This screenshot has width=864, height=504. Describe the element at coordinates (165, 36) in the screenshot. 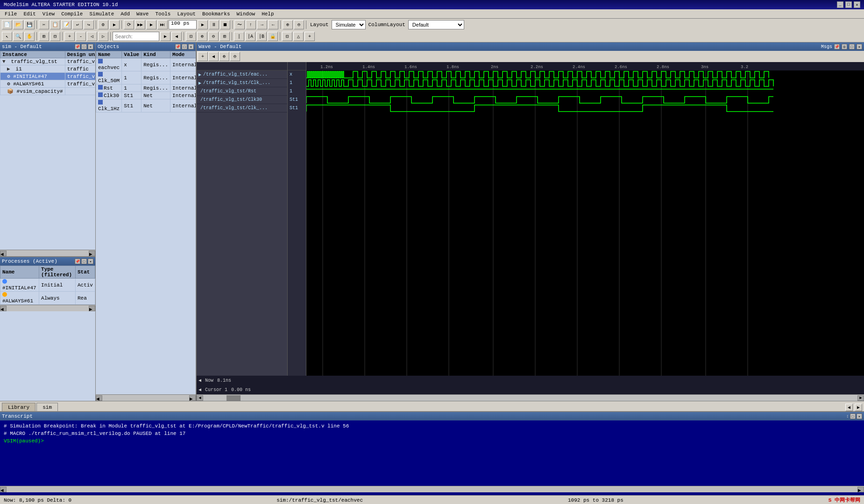

I see `search-next-button: ▶` at that location.